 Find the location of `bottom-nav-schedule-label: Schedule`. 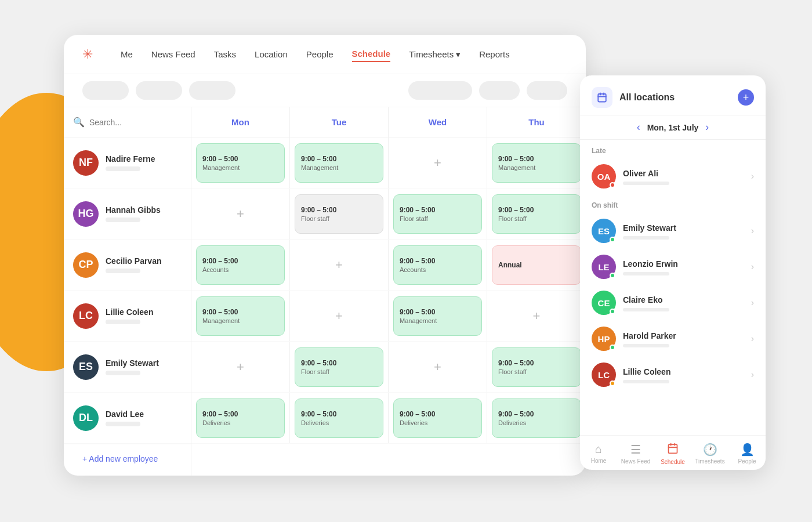

bottom-nav-schedule-label: Schedule is located at coordinates (673, 462).